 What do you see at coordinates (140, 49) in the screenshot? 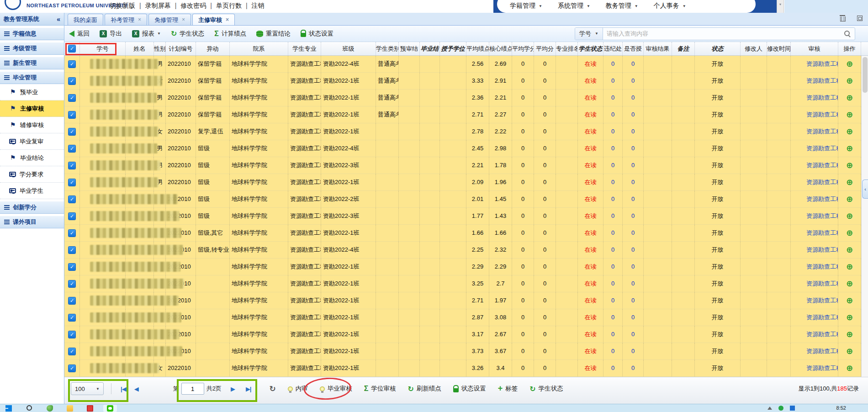
I see `column-header: 姓名` at bounding box center [140, 49].